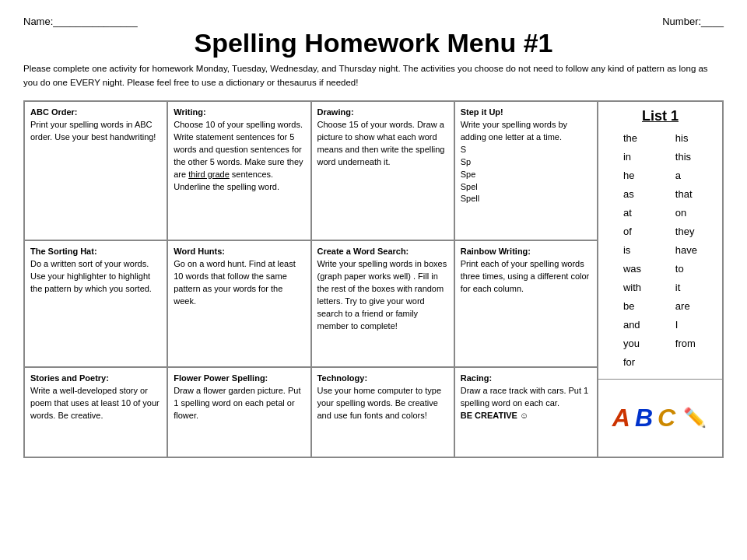 The height and width of the screenshot is (560, 747). I want to click on word-col-2: his this a that on they have to it are I…, so click(686, 250).